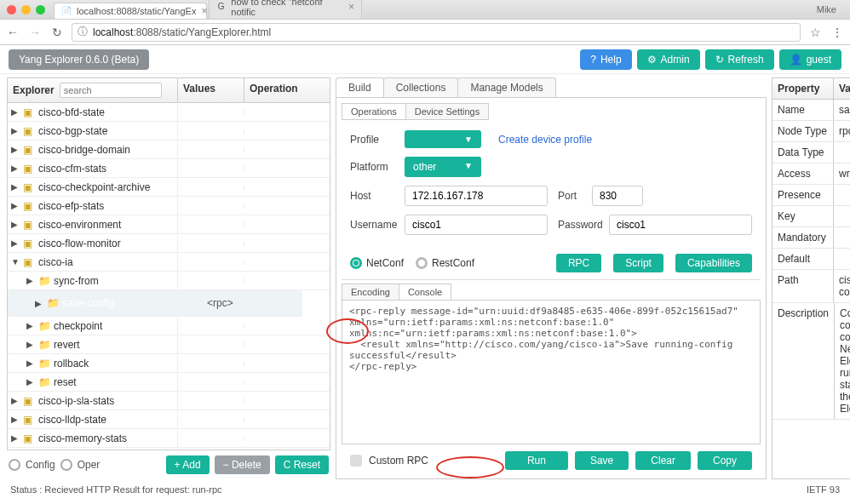  I want to click on tree-row-rollback: ▶📁rollback, so click(169, 364).